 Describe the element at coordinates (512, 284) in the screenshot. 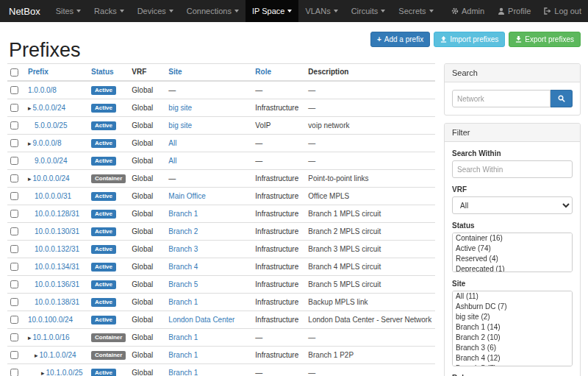

I see `site-label: Site` at that location.